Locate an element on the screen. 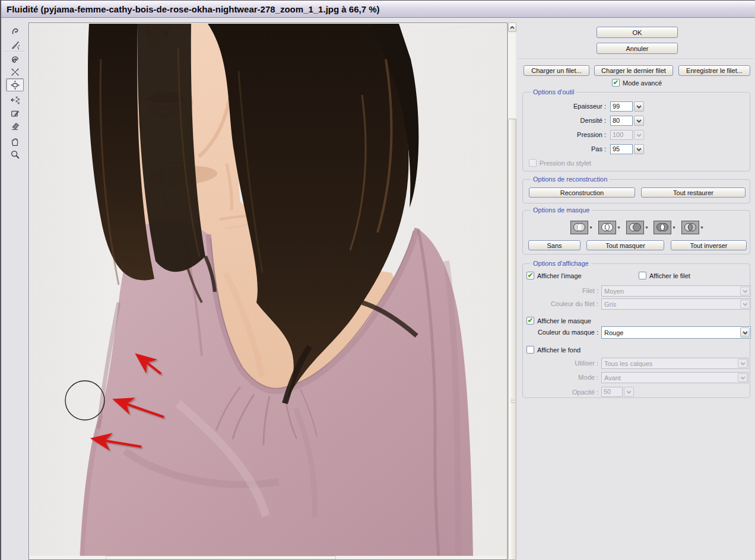  venn-intersect-icon is located at coordinates (662, 227).